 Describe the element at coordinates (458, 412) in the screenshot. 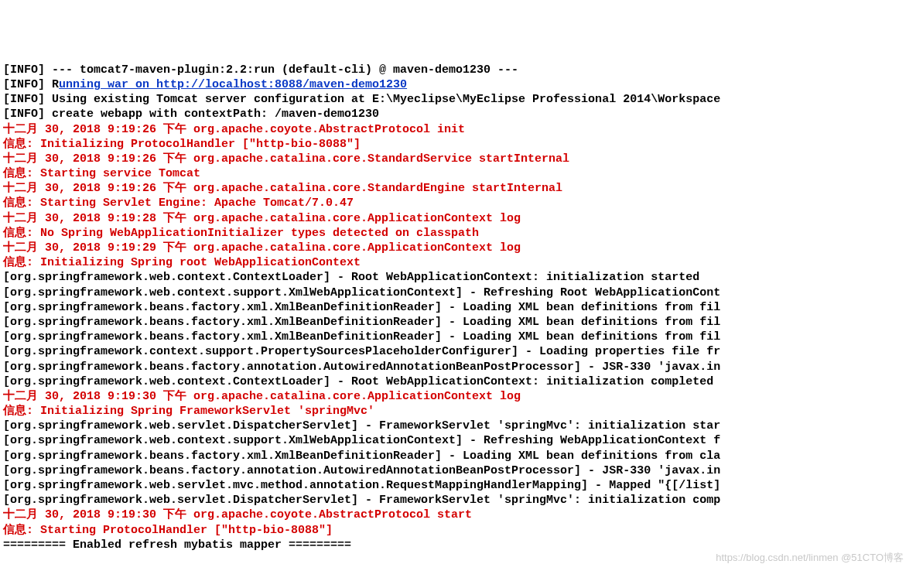

I see `log-line: 信息: Initializing Spring FrameworkServlet…` at that location.